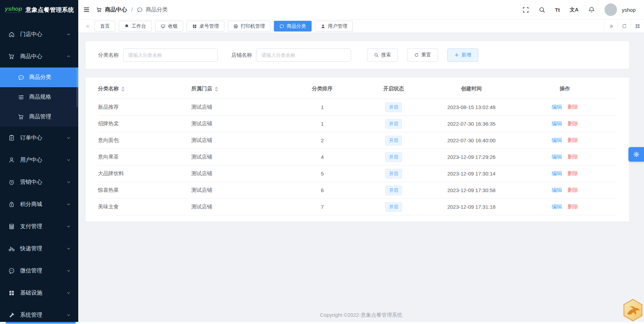  What do you see at coordinates (12, 57) in the screenshot?
I see `cart-icon` at bounding box center [12, 57].